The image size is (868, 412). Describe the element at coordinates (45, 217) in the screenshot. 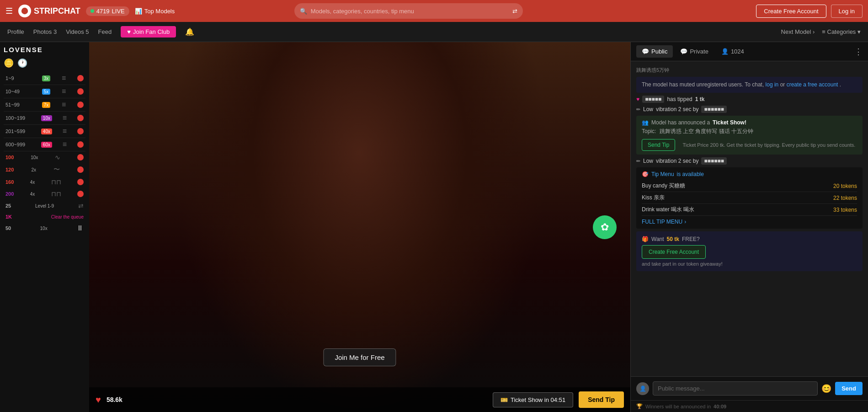

I see `lovense-special-1k: 1K Clear the queue` at that location.